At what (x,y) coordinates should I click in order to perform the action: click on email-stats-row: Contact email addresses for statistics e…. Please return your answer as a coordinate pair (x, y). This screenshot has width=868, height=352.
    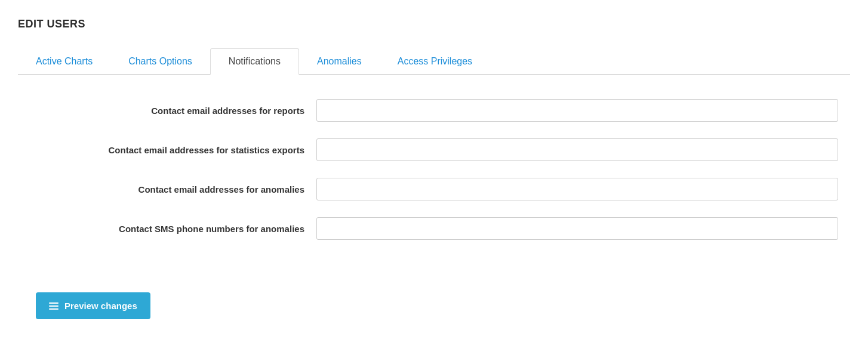
    Looking at the image, I should click on (434, 150).